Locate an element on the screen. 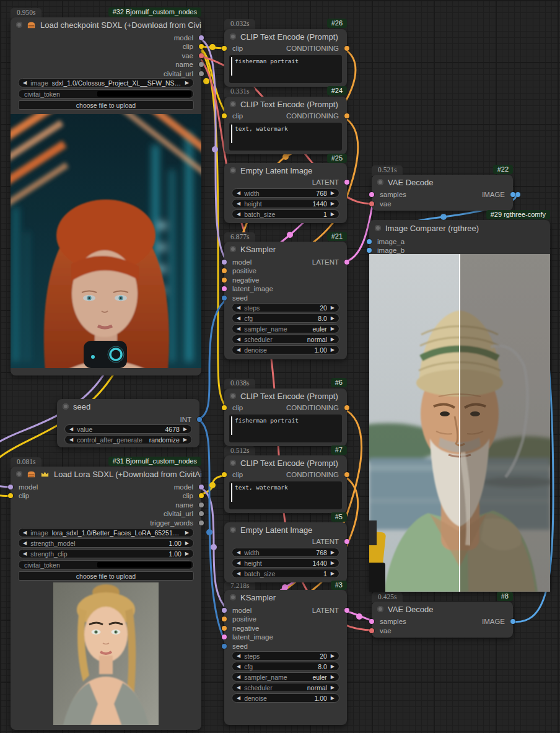  vae-port-icon is located at coordinates (201, 56).